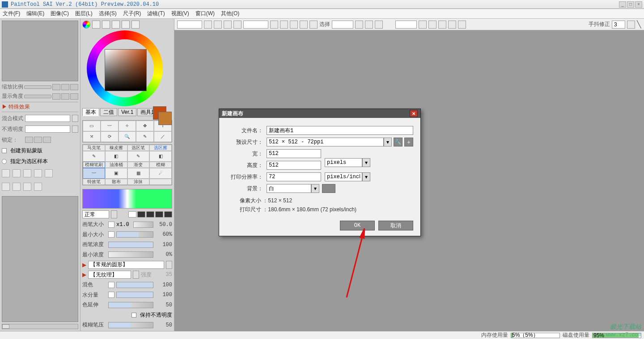 The image size is (644, 339). Describe the element at coordinates (56, 87) in the screenshot. I see `zoom-out-button` at that location.